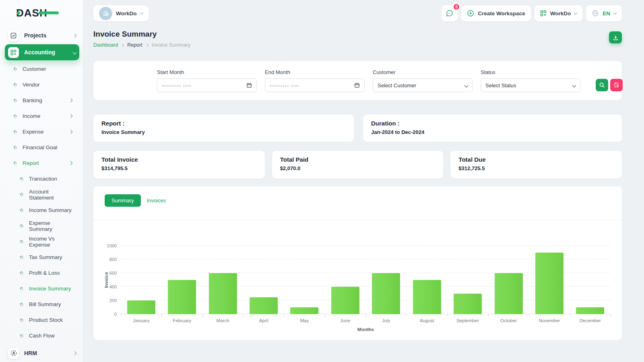 The image size is (644, 362). Describe the element at coordinates (126, 14) in the screenshot. I see `workspace-name: WorkDo` at that location.